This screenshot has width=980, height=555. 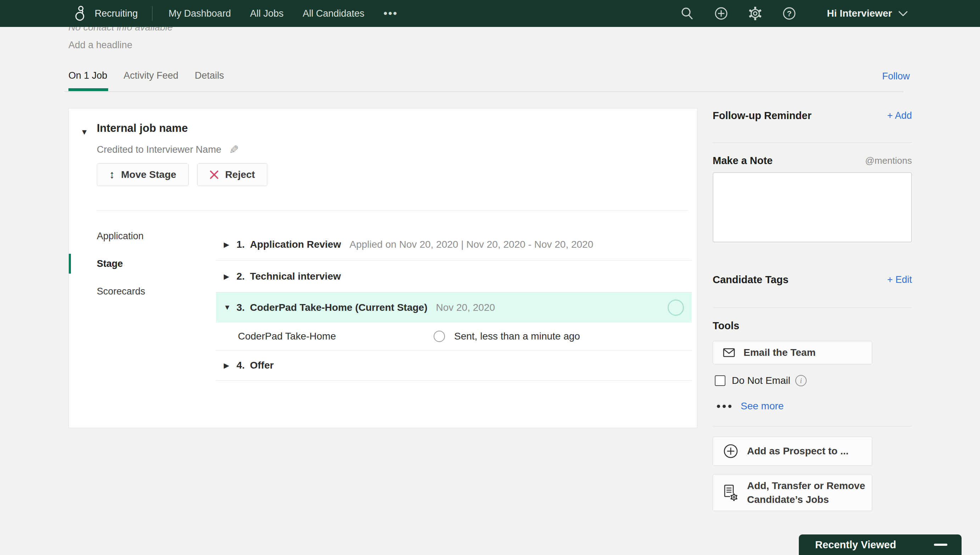 What do you see at coordinates (484, 91) in the screenshot?
I see `tabs-divider` at bounding box center [484, 91].